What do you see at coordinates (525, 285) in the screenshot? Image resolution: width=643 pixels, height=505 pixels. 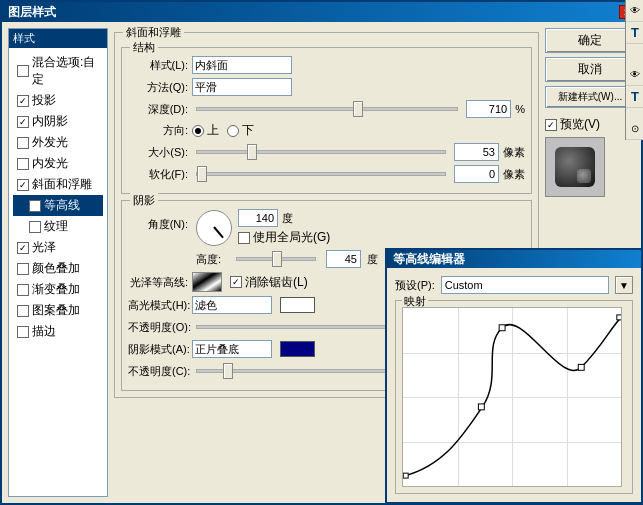 I see `preset-select: Custom` at bounding box center [525, 285].